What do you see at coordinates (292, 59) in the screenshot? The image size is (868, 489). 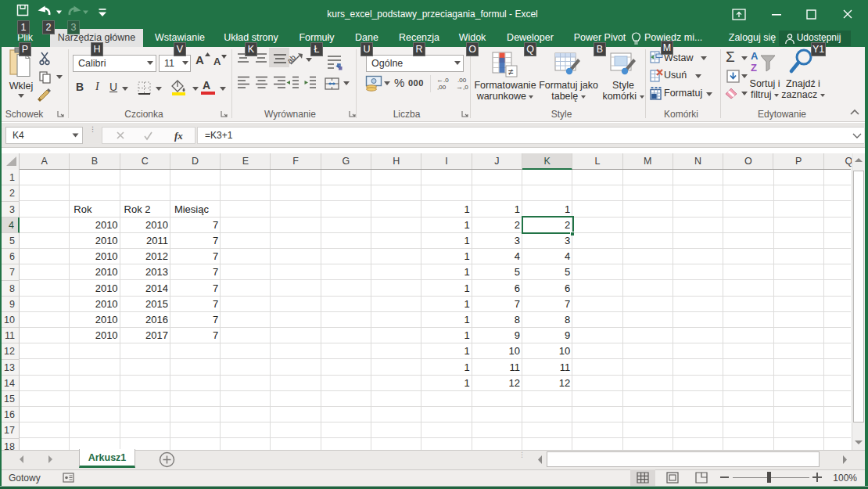 I see `svg-text: ab` at bounding box center [292, 59].